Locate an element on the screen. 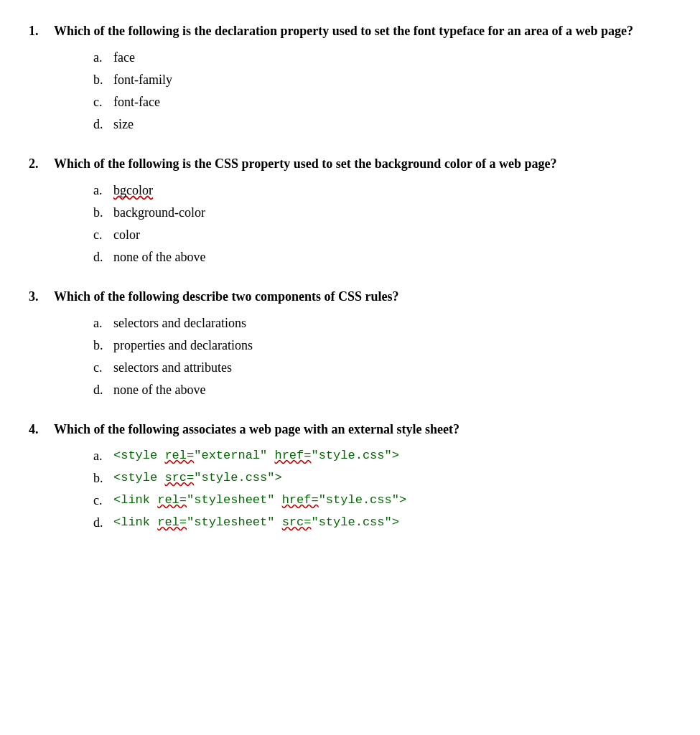  option-text: font-face is located at coordinates (136, 102).